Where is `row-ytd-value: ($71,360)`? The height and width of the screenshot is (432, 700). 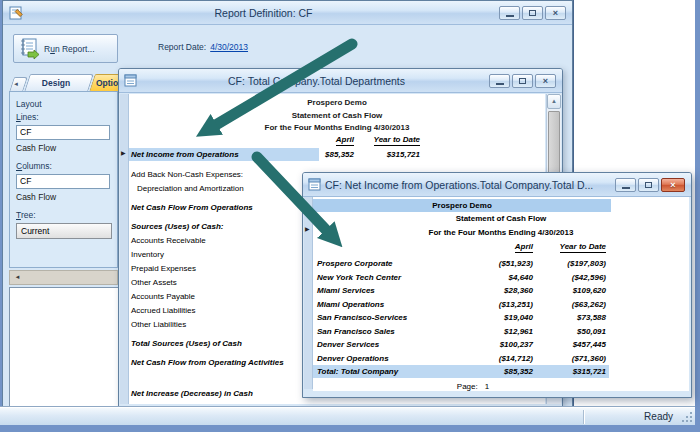
row-ytd-value: ($71,360) is located at coordinates (571, 358).